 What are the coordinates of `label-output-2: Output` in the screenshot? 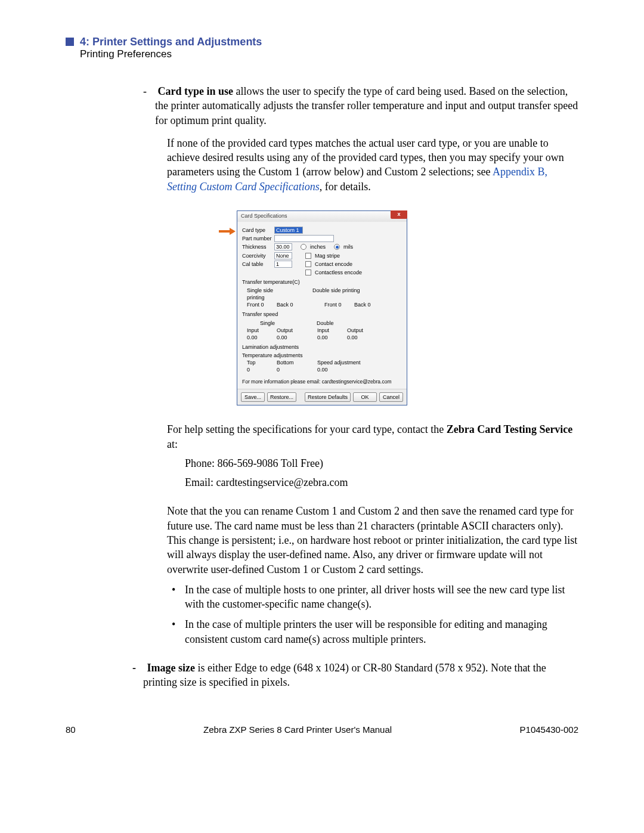 It's located at (359, 330).